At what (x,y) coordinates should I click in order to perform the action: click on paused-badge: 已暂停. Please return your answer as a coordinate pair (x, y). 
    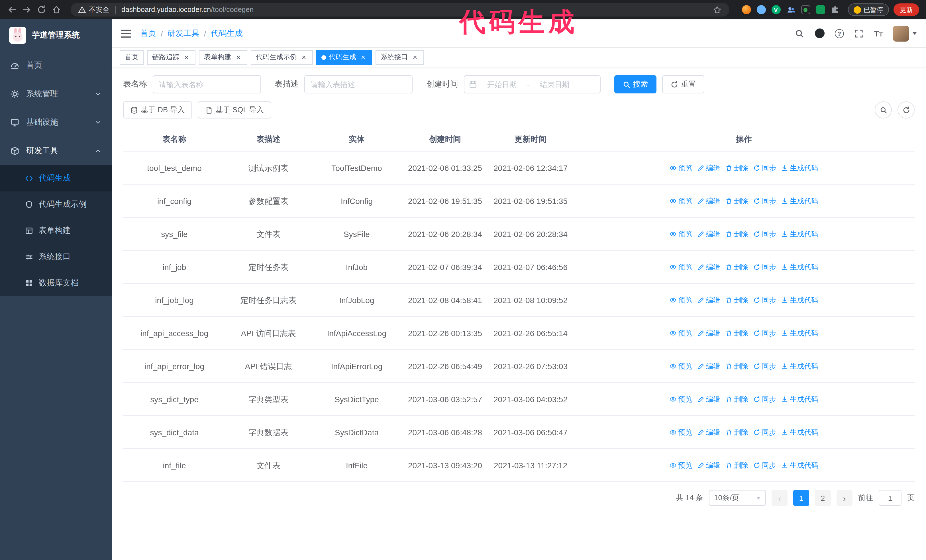
    Looking at the image, I should click on (868, 10).